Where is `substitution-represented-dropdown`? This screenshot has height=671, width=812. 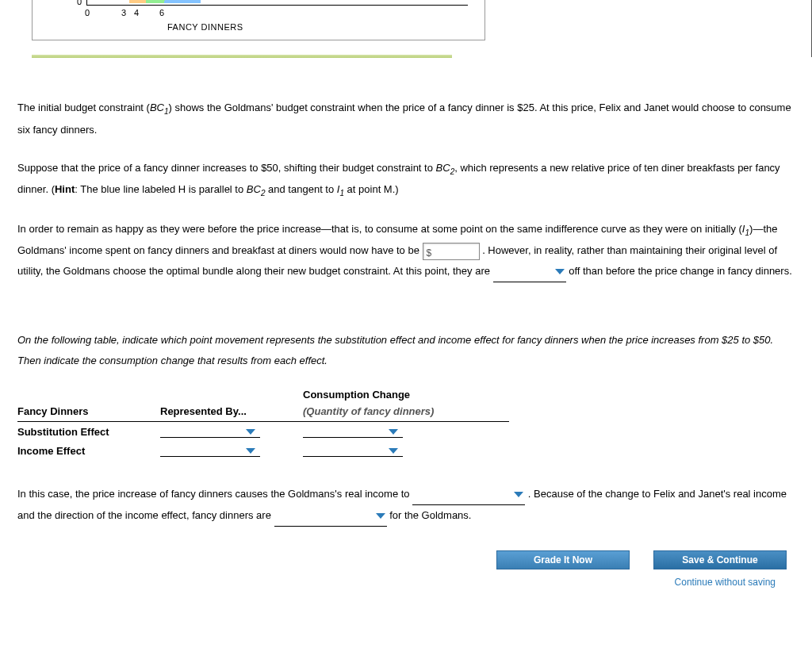 substitution-represented-dropdown is located at coordinates (210, 431).